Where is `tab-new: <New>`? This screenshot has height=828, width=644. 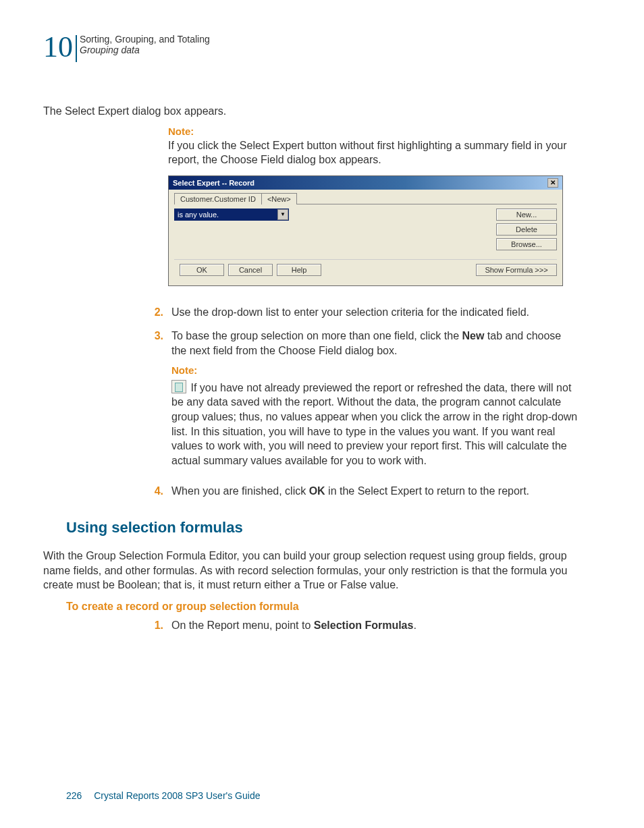 tab-new: <New> is located at coordinates (279, 198).